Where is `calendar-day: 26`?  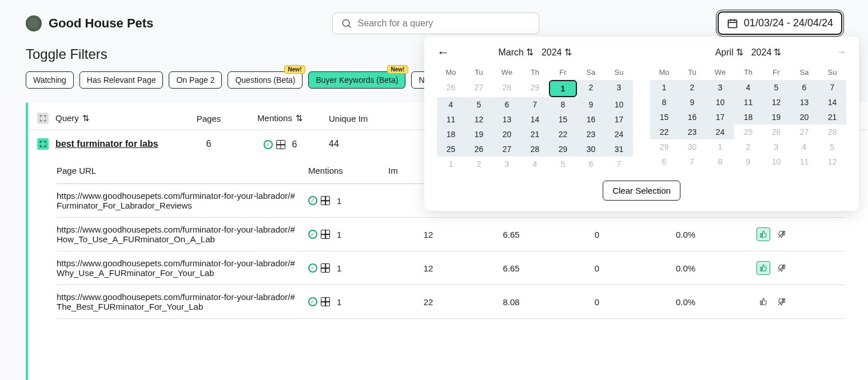 calendar-day: 26 is located at coordinates (479, 149).